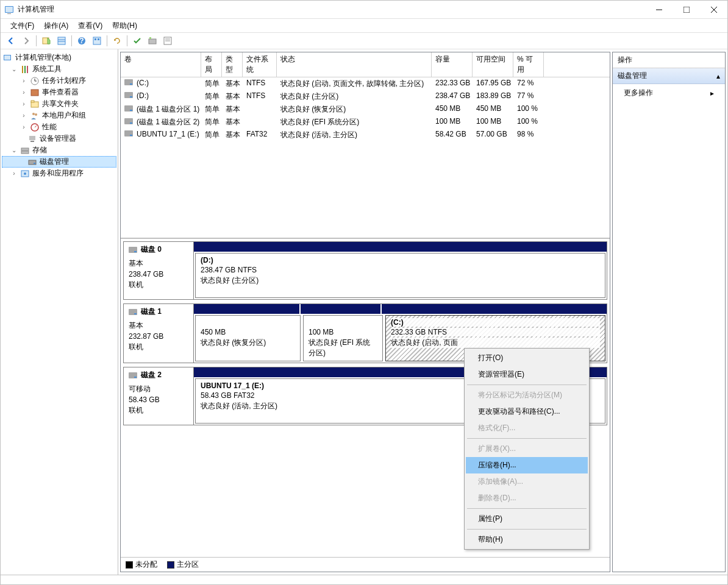  Describe the element at coordinates (527, 374) in the screenshot. I see `ctx-explorer: 资源管理器(E)` at that location.